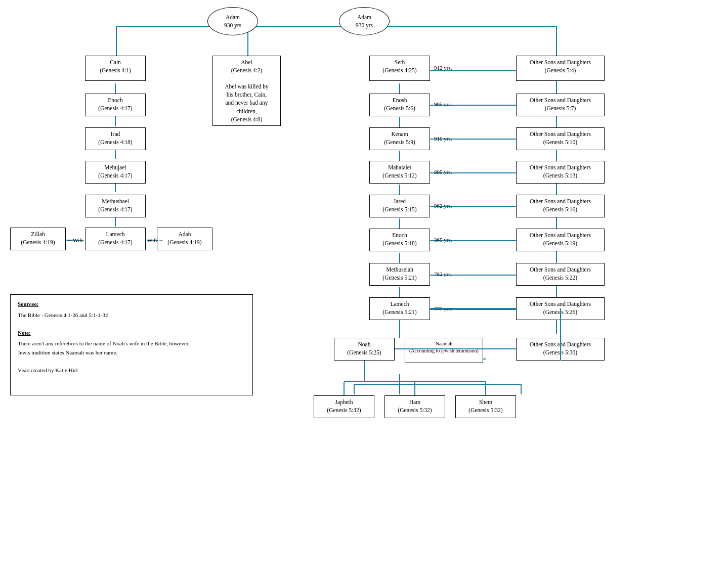 The width and height of the screenshot is (728, 583). Describe the element at coordinates (344, 406) in the screenshot. I see `japheth-label: Japheth(Genesis 5:32)` at that location.